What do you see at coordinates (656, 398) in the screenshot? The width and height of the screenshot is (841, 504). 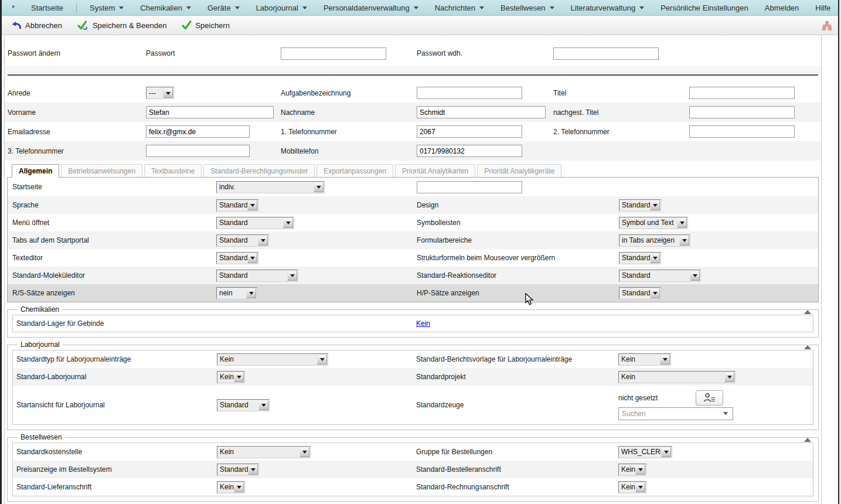 I see `standardzeuge-status: nicht gesetzt` at bounding box center [656, 398].